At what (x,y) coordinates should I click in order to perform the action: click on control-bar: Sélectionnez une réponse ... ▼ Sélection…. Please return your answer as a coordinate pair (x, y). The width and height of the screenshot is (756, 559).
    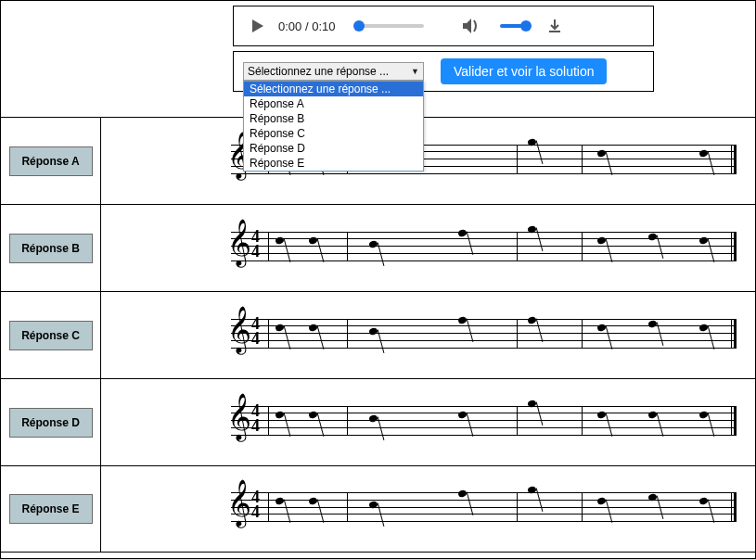
    Looking at the image, I should click on (443, 71).